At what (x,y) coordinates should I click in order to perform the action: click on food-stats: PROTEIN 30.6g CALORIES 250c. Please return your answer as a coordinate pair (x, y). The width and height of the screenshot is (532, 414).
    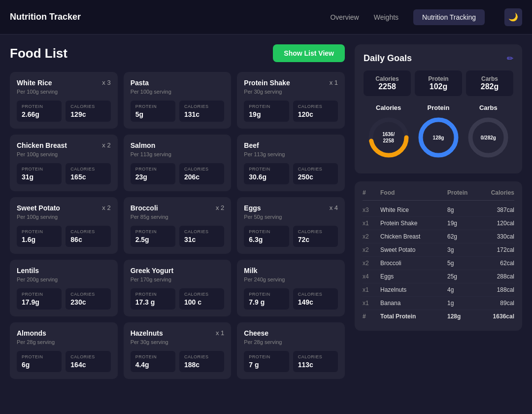
    Looking at the image, I should click on (291, 173).